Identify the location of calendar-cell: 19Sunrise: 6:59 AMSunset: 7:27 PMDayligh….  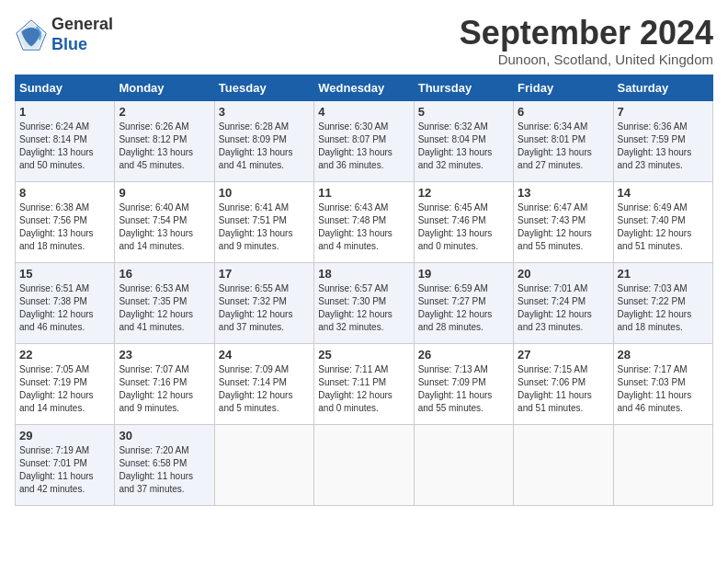
(463, 303).